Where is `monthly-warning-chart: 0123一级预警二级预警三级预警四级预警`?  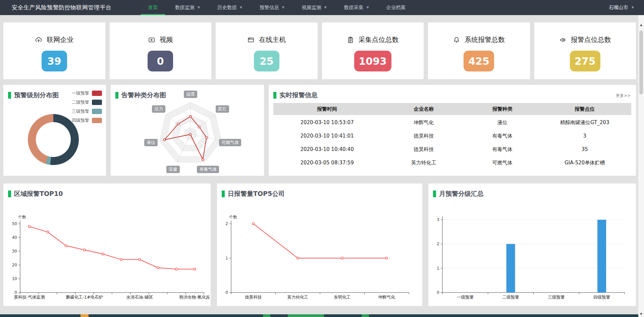 monthly-warning-chart: 0123一级预警二级预警三级预警四级预警 is located at coordinates (532, 245).